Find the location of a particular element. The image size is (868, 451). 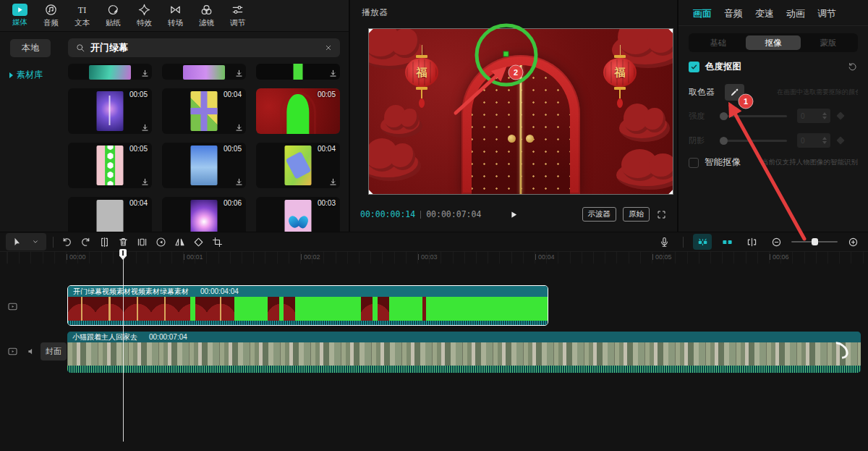

sidebar-item-local: 本地 is located at coordinates (30, 48).